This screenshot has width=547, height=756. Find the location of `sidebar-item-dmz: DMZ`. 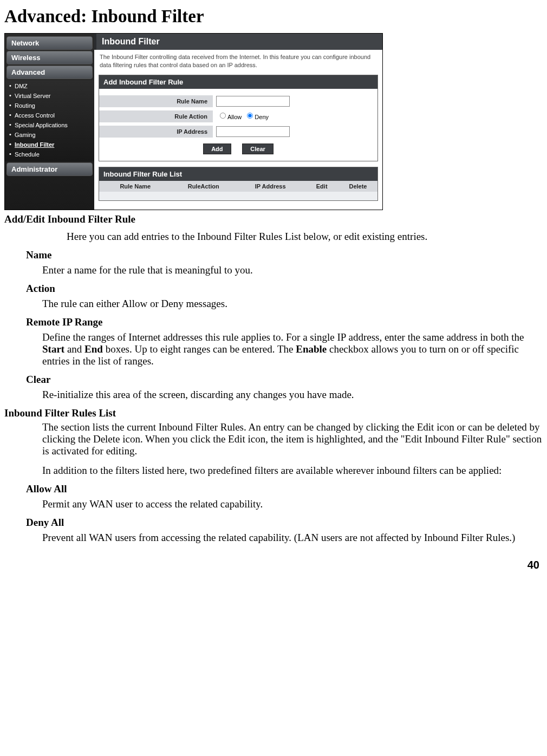

sidebar-item-dmz: DMZ is located at coordinates (51, 86).